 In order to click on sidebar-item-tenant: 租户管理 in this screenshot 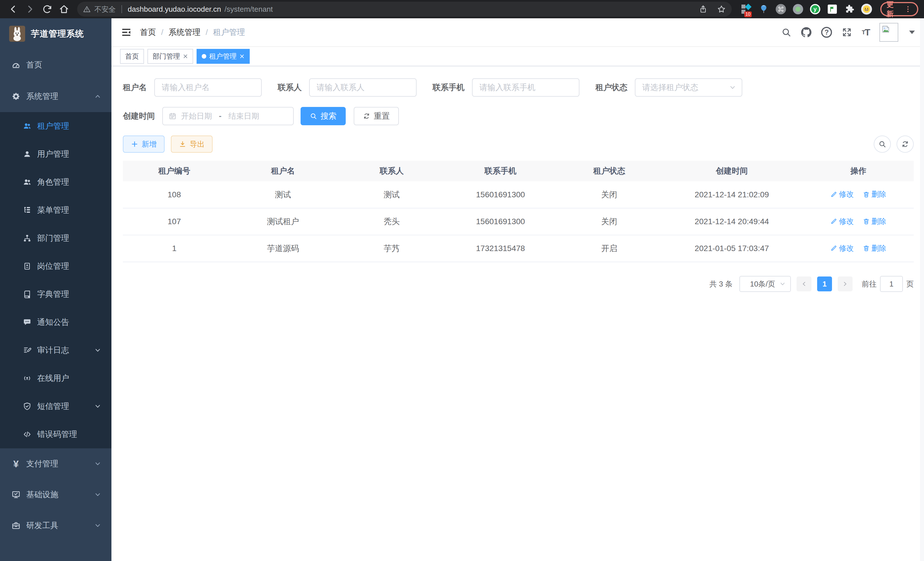, I will do `click(56, 126)`.